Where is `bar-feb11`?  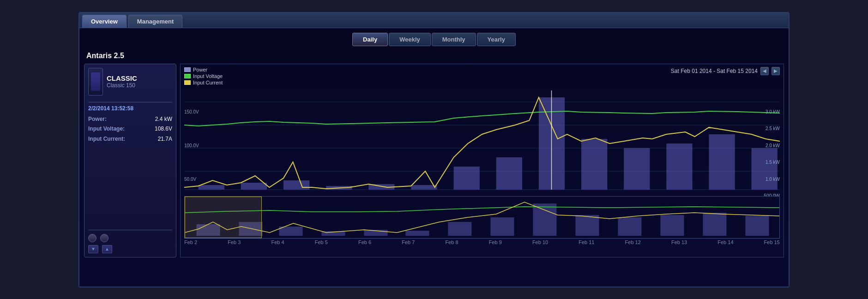
bar-feb11 is located at coordinates (594, 164).